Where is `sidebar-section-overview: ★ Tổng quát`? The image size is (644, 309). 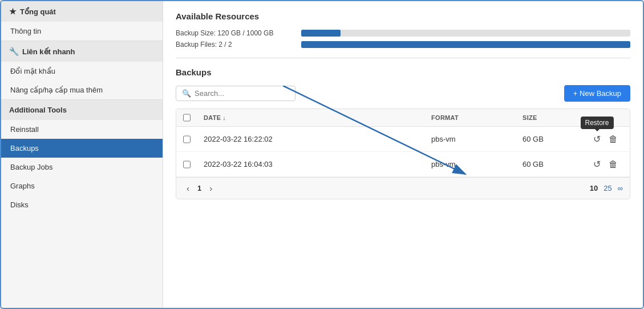
sidebar-section-overview: ★ Tổng quát is located at coordinates (82, 11).